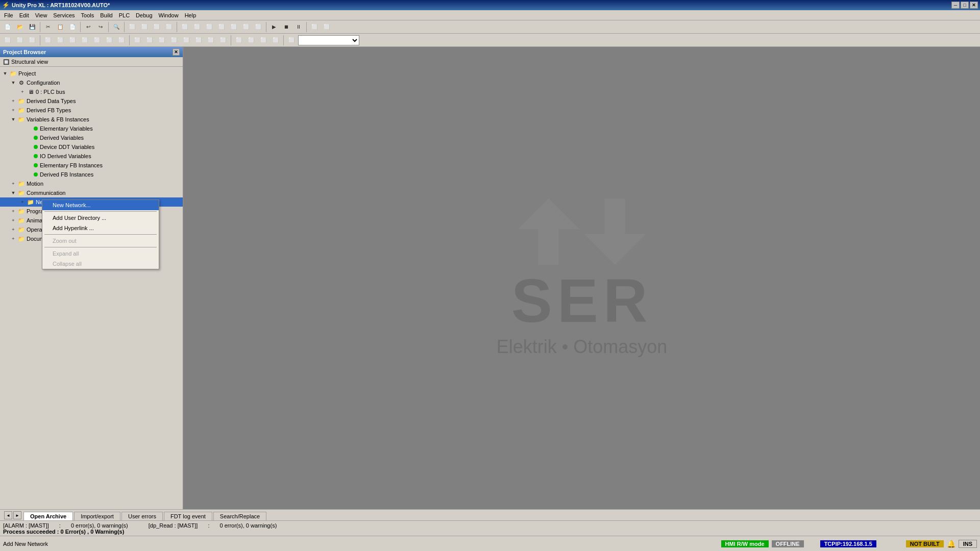 This screenshot has height=551, width=980. What do you see at coordinates (174, 40) in the screenshot?
I see `toolbar2-btn-15: ⬜` at bounding box center [174, 40].